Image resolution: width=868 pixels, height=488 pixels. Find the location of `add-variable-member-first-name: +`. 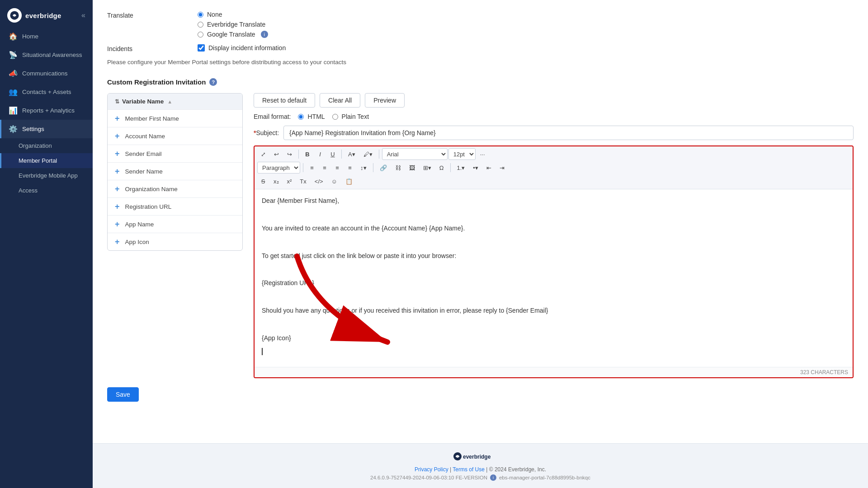

add-variable-member-first-name: + is located at coordinates (118, 118).